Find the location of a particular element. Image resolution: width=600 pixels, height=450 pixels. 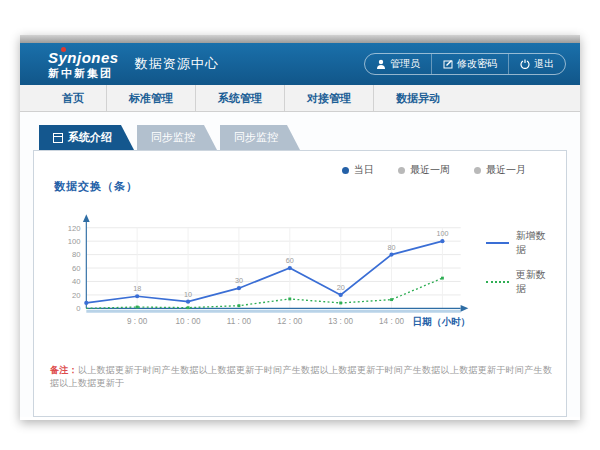

svg-text: 13 : 00 is located at coordinates (340, 322).